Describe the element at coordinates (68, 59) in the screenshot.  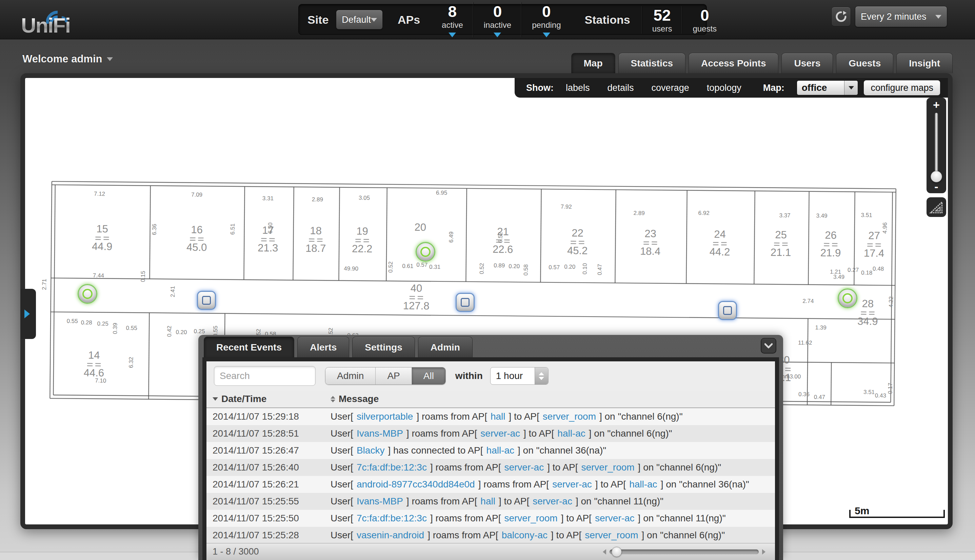
I see `welcome-menu: Welcome admin` at that location.